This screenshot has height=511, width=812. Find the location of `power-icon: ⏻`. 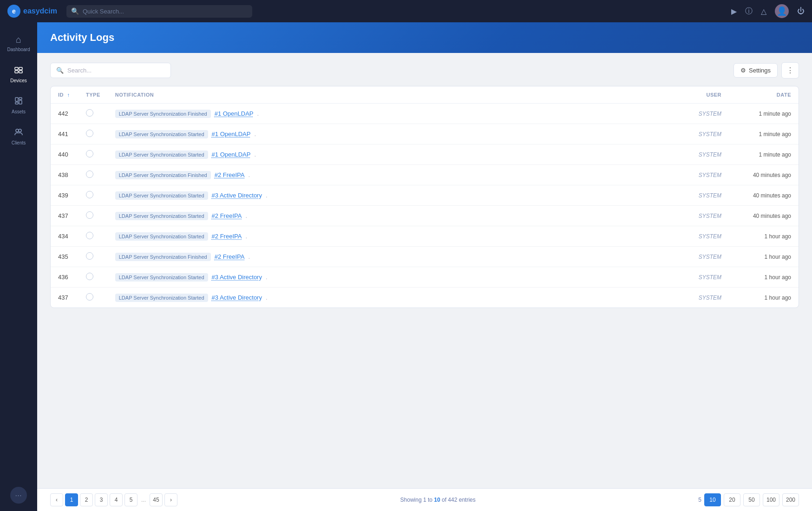

power-icon: ⏻ is located at coordinates (801, 11).